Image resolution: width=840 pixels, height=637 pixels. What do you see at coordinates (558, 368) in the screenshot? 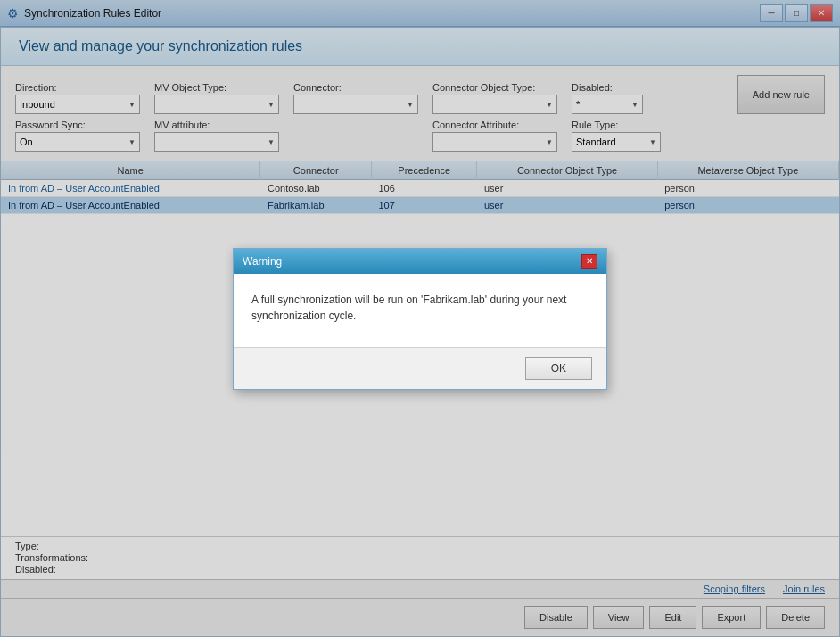
I see `modal-ok-button: OK` at bounding box center [558, 368].